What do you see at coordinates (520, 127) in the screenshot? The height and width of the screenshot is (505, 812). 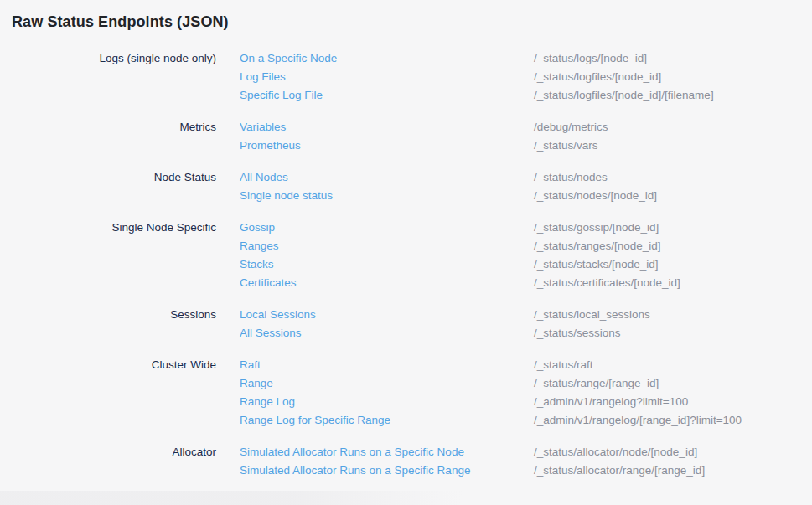 I see `endpoint-row: Variables/debug/metrics` at bounding box center [520, 127].